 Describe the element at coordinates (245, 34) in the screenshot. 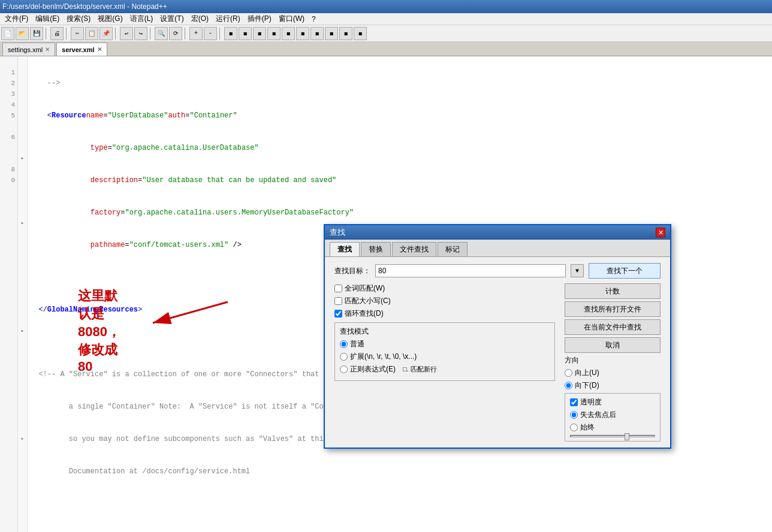

I see `toolbar-b2: ◼` at that location.